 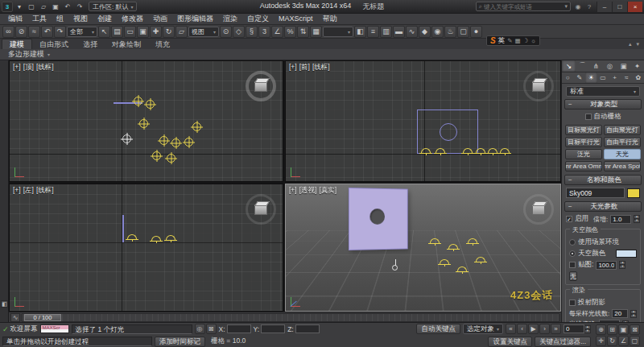 I want to click on viewport-shading-menu: [线框], so click(x=45, y=67).